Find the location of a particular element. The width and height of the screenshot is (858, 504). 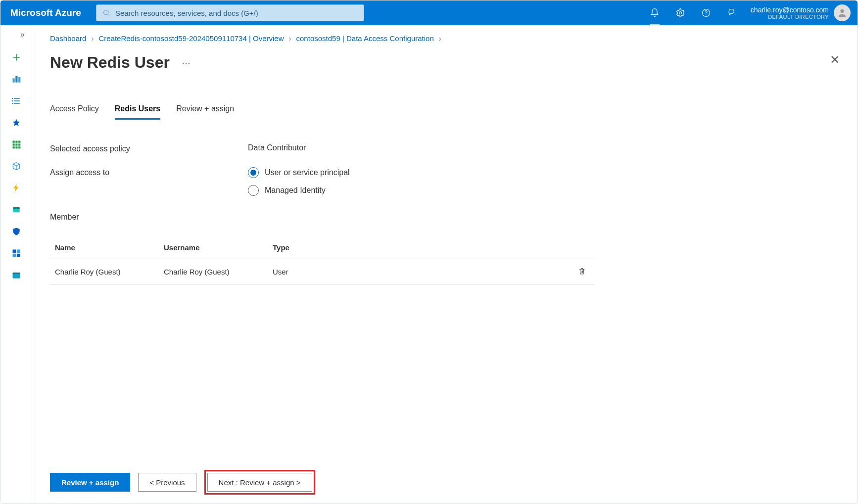

rail-favorites is located at coordinates (16, 123).